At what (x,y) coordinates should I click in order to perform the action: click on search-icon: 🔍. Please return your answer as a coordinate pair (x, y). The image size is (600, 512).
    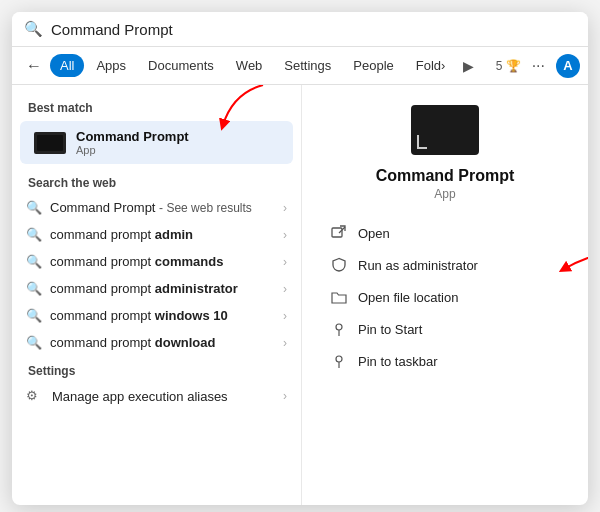
    Looking at the image, I should click on (34, 29).